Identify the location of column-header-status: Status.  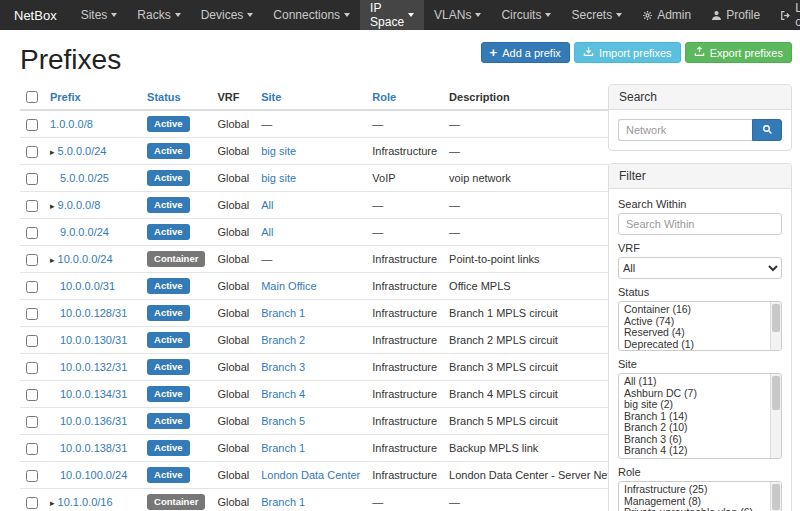
(164, 97).